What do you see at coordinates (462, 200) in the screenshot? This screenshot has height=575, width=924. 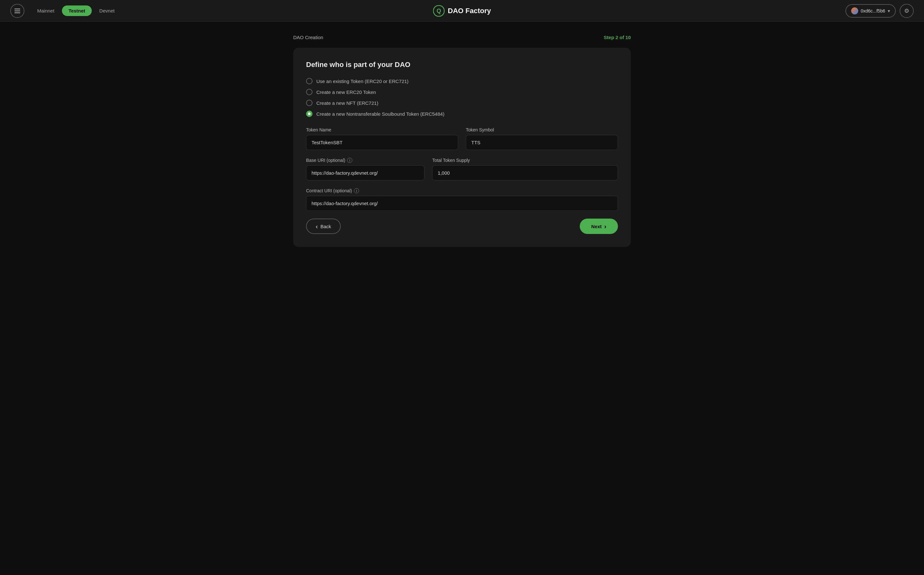 I see `contract-uri-row: Contract URI (optional) i` at bounding box center [462, 200].